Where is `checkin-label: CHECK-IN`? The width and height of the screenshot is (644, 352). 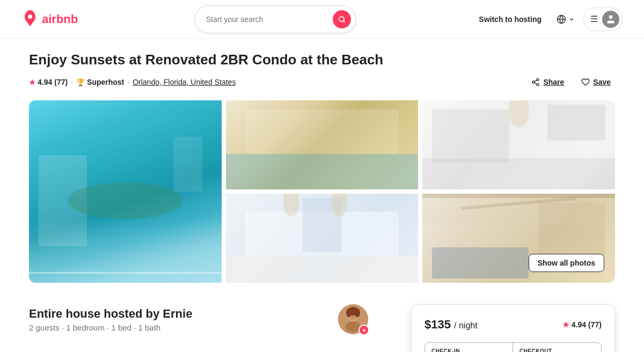 checkin-label: CHECK-IN is located at coordinates (469, 350).